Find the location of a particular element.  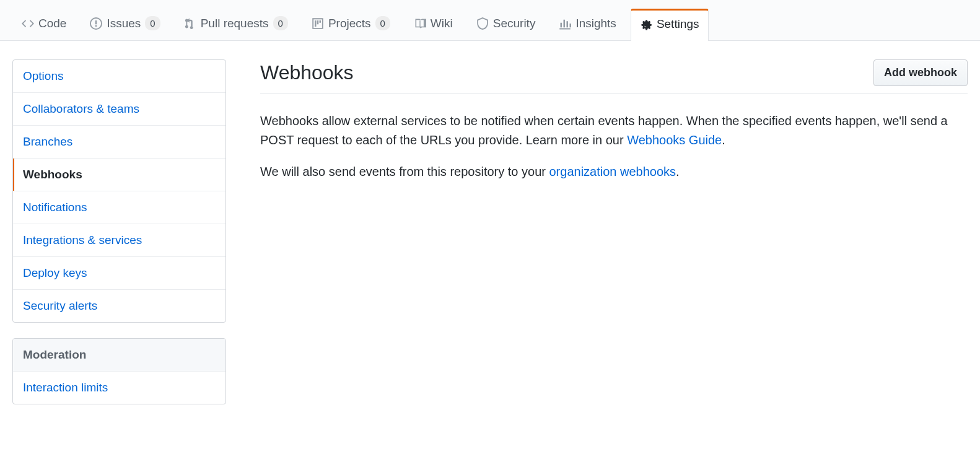

book-icon is located at coordinates (420, 24).